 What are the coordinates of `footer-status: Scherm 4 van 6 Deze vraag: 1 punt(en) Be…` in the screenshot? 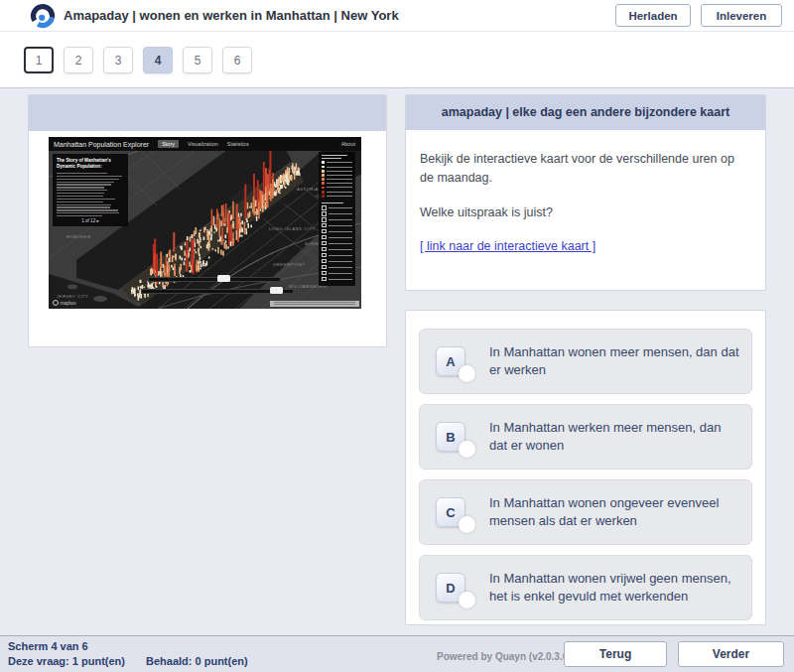 It's located at (137, 655).